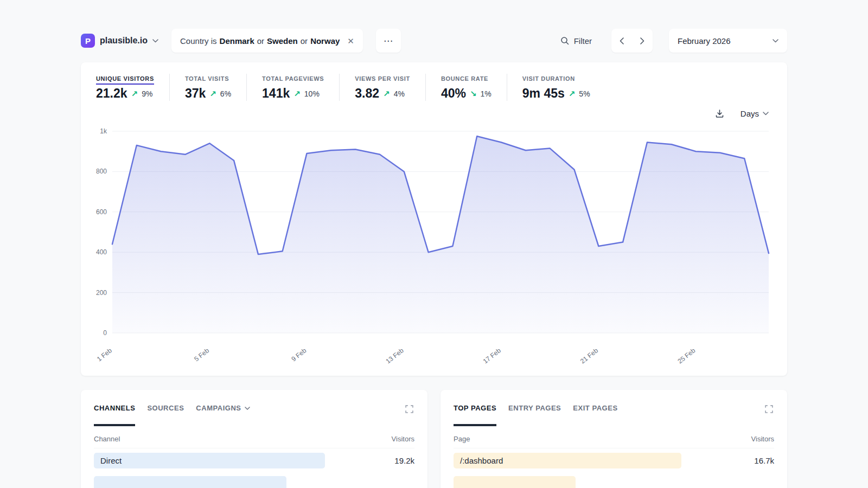  What do you see at coordinates (267, 41) in the screenshot?
I see `country-filter-pill: Country is Denmark or Sweden or Norway ✕` at bounding box center [267, 41].